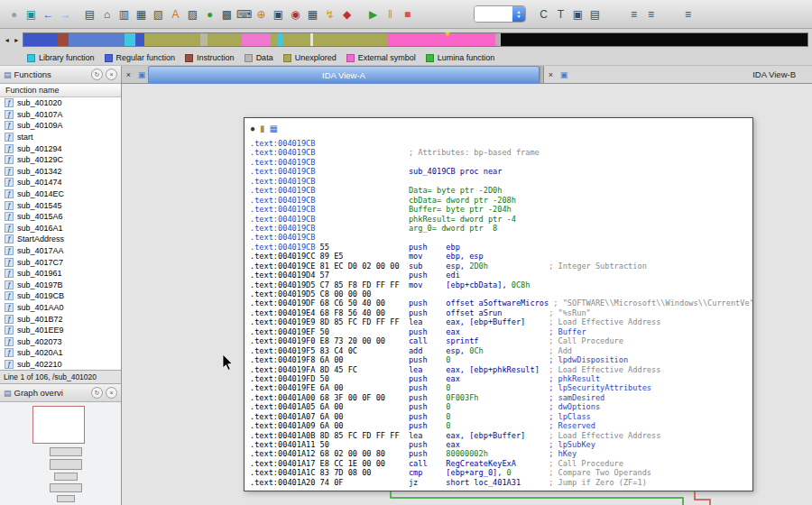 This screenshot has width=812, height=505. What do you see at coordinates (253, 129) in the screenshot?
I see `node-group-icon: ●` at bounding box center [253, 129].